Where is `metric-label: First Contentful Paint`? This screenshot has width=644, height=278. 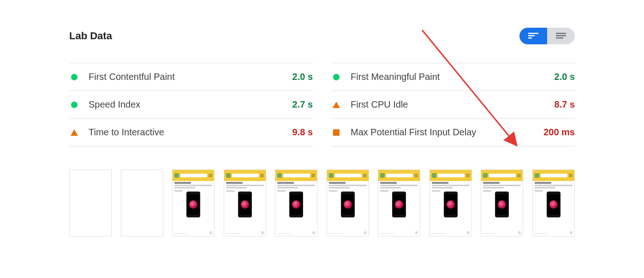 metric-label: First Contentful Paint is located at coordinates (180, 77).